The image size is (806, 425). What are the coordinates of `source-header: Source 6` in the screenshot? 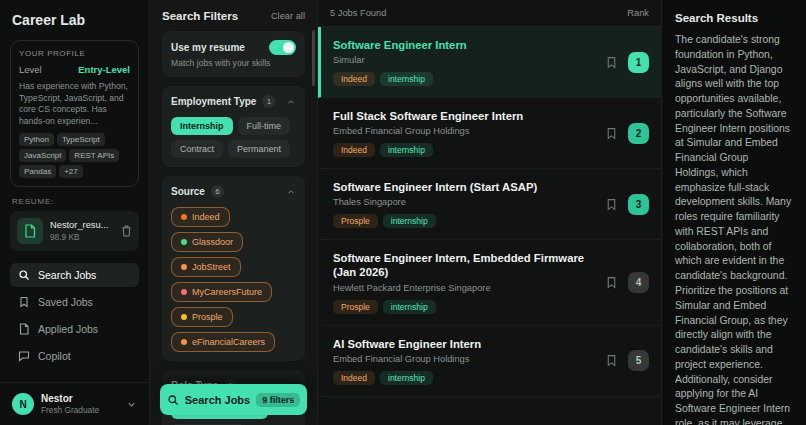 It's located at (234, 192).